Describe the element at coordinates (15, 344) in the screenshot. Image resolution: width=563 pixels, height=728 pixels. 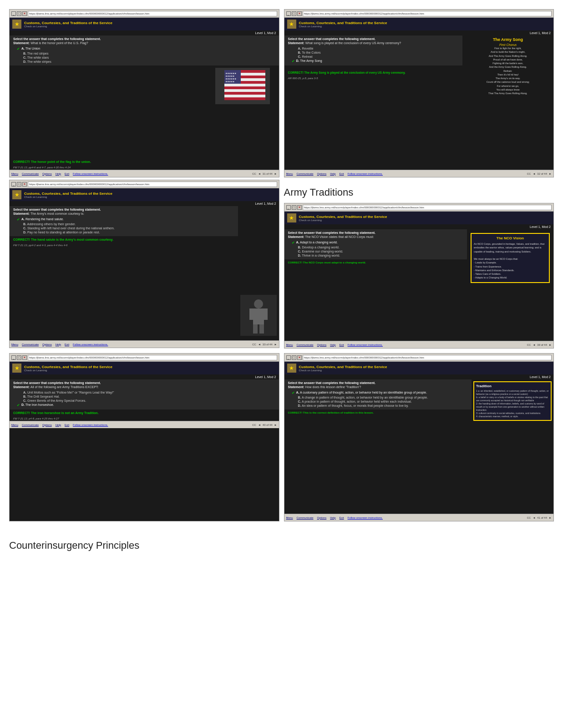
I see `menu-link-3: Menu` at that location.